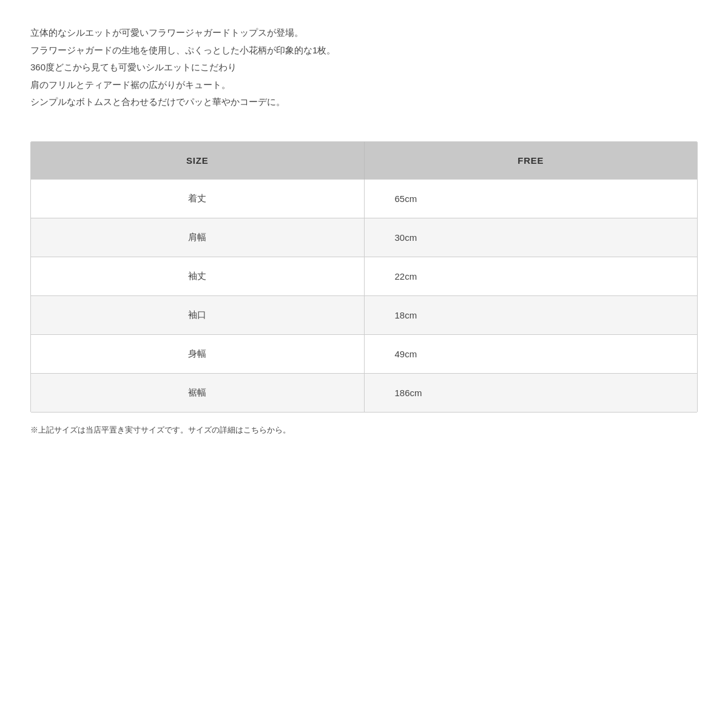  What do you see at coordinates (364, 198) in the screenshot?
I see `table-row: 着丈65cm` at bounding box center [364, 198].